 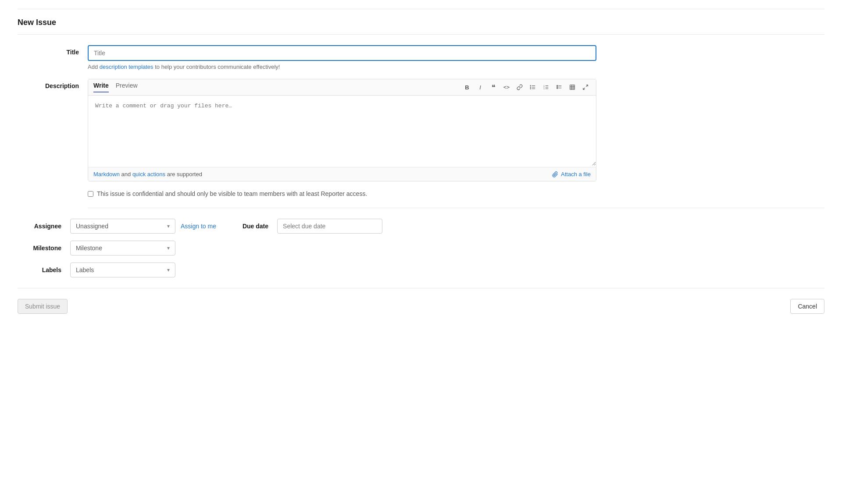 What do you see at coordinates (421, 248) in the screenshot?
I see `milestone-row: Milestone Milestone ▾` at bounding box center [421, 248].